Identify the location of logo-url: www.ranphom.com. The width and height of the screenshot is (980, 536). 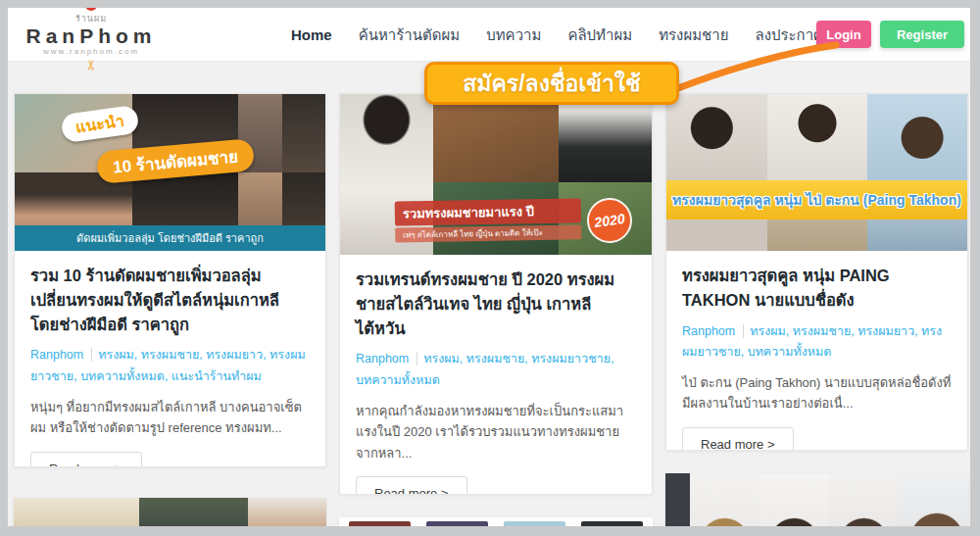
(91, 51).